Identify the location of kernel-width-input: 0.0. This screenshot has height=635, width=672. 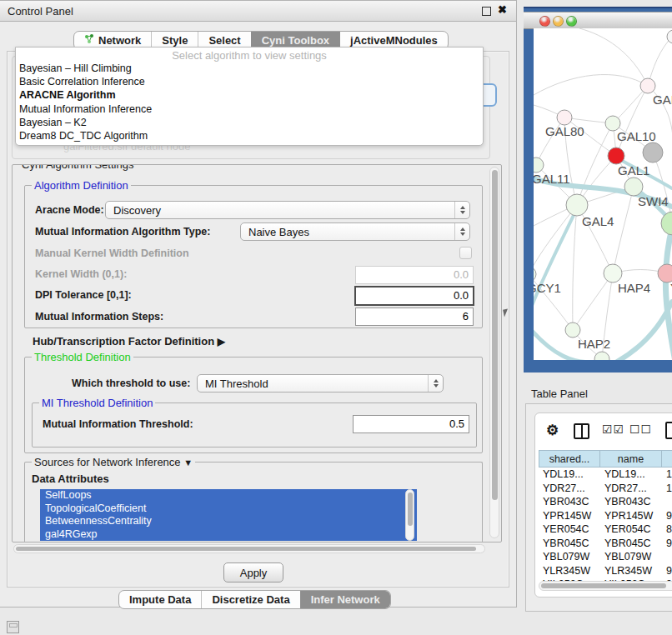
(414, 275).